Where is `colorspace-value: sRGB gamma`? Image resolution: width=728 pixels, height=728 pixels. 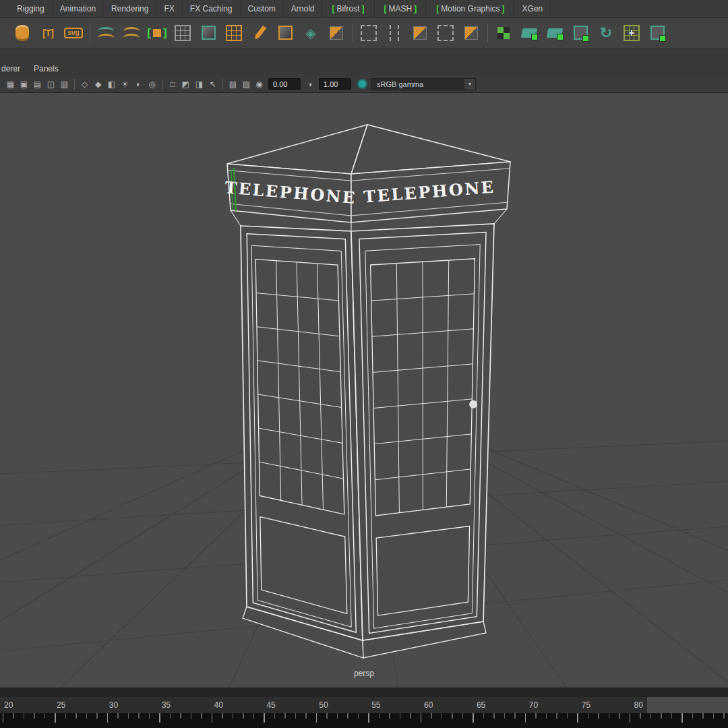
colorspace-value: sRGB gamma is located at coordinates (400, 84).